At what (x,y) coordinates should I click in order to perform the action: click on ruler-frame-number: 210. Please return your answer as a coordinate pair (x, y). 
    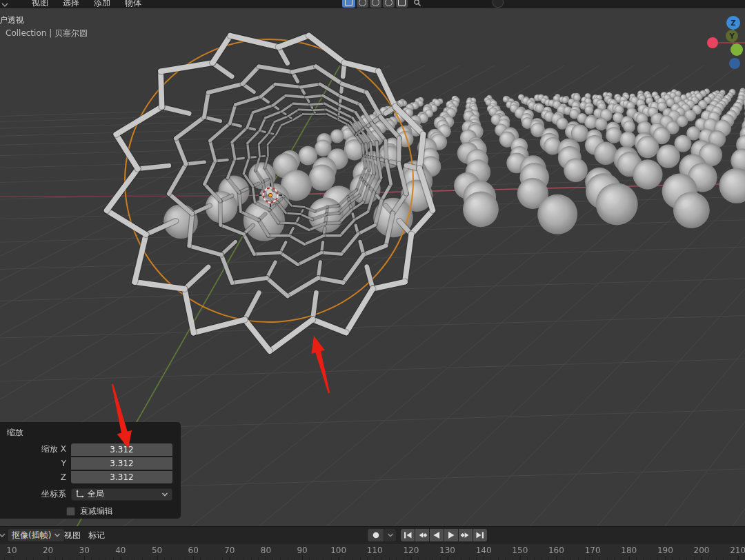
    Looking at the image, I should click on (737, 550).